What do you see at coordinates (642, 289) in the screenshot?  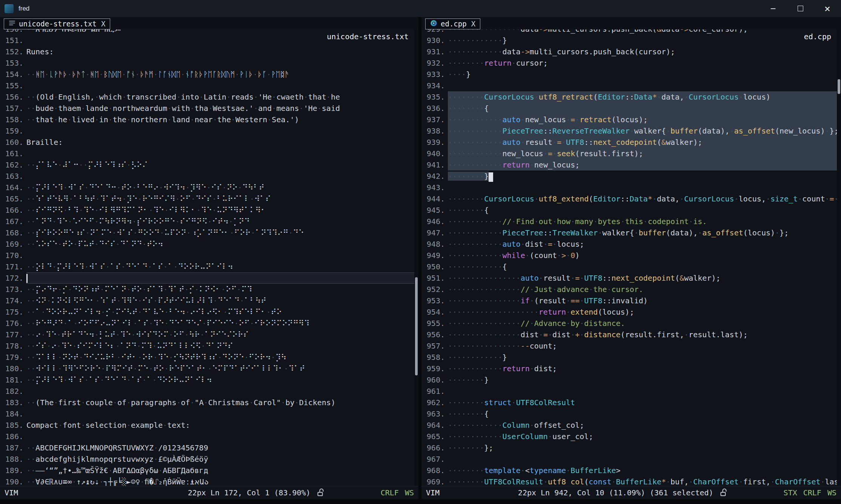 I see `line-text: ················//·Just·advance·the·curs…` at bounding box center [642, 289].